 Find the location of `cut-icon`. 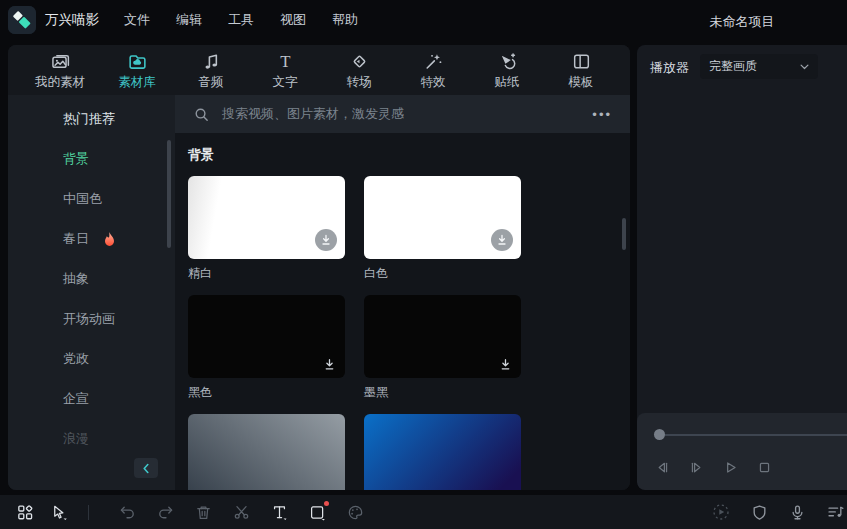

cut-icon is located at coordinates (242, 512).